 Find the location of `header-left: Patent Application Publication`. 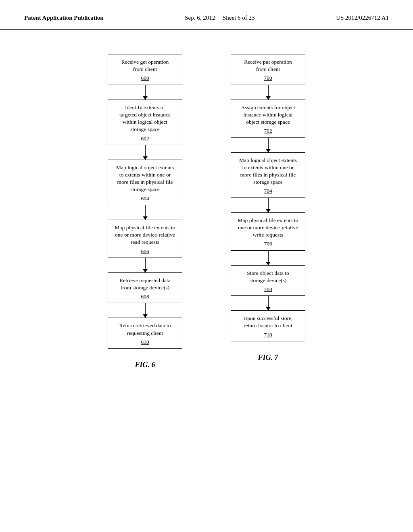

header-left: Patent Application Publication is located at coordinates (64, 18).